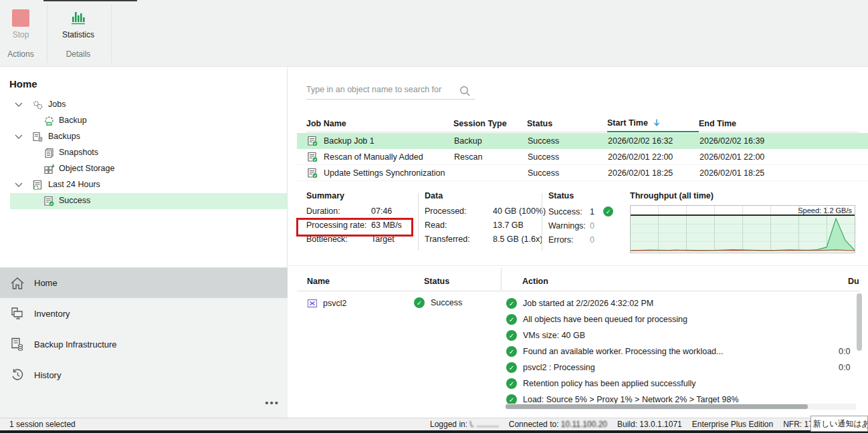 The image size is (868, 433). I want to click on summary-label: Duration:, so click(338, 211).